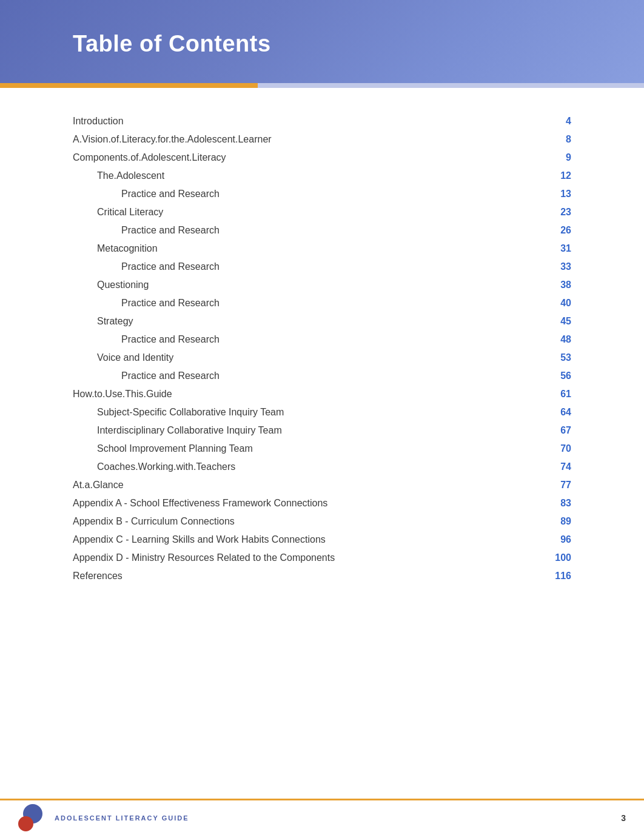 This screenshot has height=835, width=644. What do you see at coordinates (559, 412) in the screenshot?
I see `toc-entry-page: 64` at bounding box center [559, 412].